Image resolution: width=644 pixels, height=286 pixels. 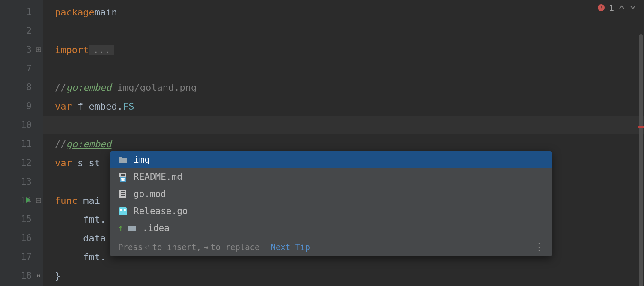 What do you see at coordinates (158, 177) in the screenshot?
I see `completion-label: README.md` at bounding box center [158, 177].